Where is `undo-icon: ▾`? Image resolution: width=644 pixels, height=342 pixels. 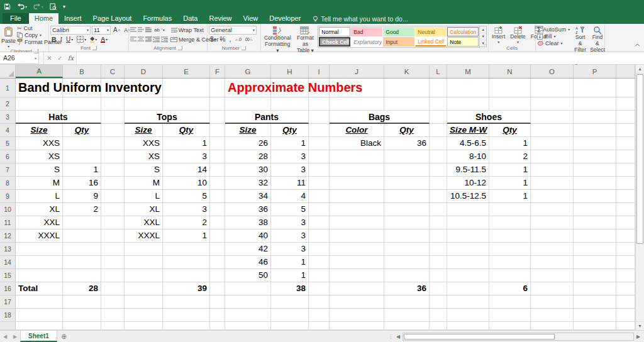 undo-icon: ▾ is located at coordinates (22, 6).